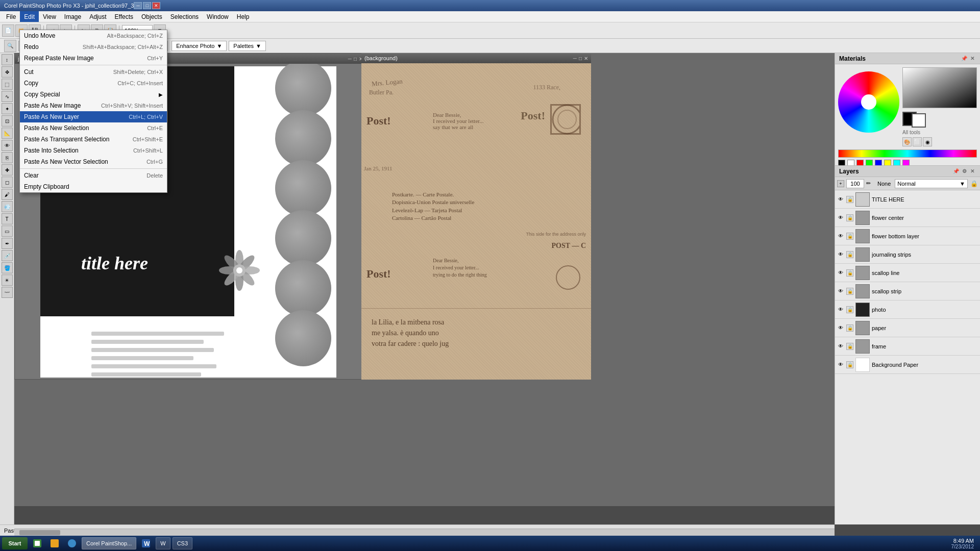  Describe the element at coordinates (841, 291) in the screenshot. I see `layer-eye-scallop-strip: 👁` at that location.